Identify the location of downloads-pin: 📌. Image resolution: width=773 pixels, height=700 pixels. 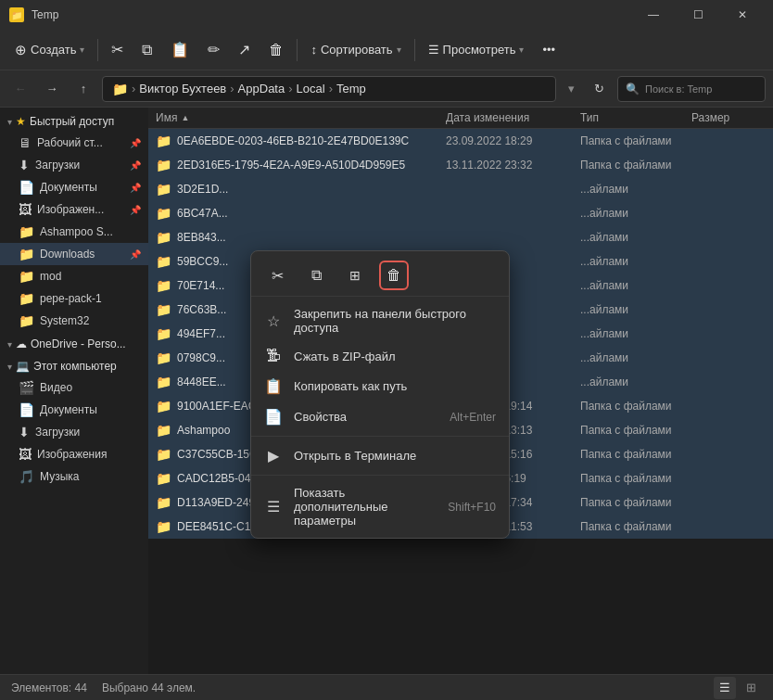
(135, 165).